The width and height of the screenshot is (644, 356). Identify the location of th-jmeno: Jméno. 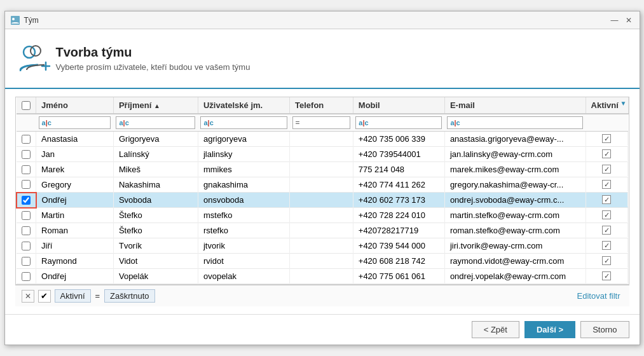
(75, 106).